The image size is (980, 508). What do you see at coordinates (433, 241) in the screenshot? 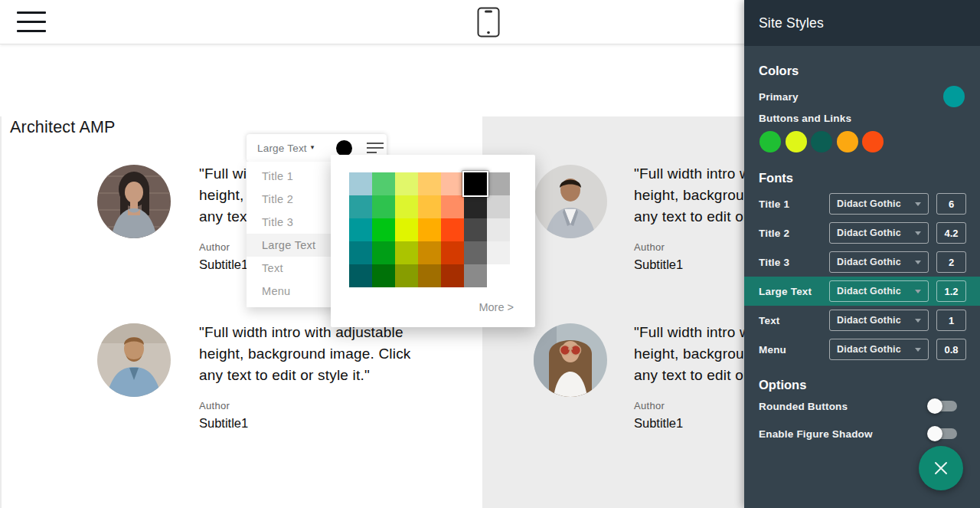
I see `color-picker-popup: More >` at bounding box center [433, 241].